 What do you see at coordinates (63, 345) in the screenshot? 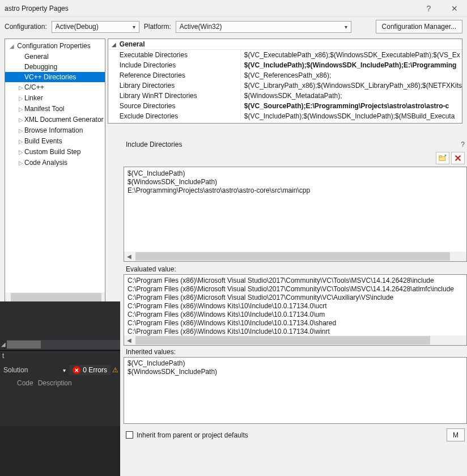
I see `ide-horizontal-scrollbar` at bounding box center [63, 345].